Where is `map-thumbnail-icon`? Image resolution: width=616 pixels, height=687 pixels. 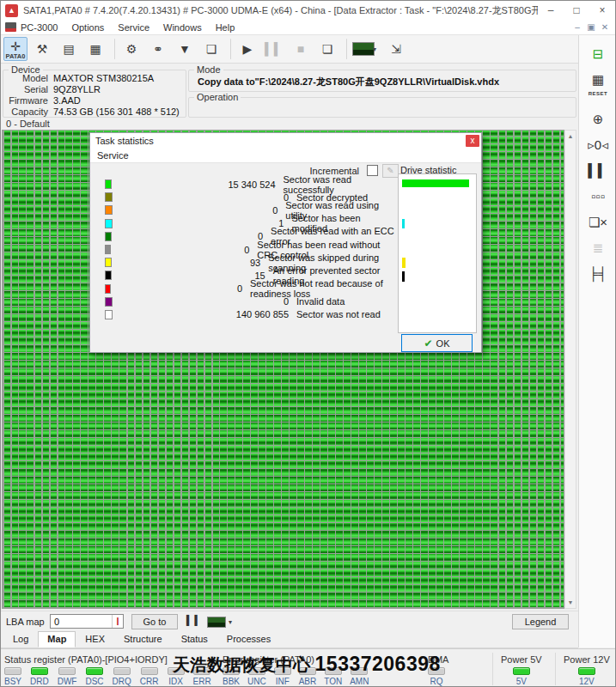 map-thumbnail-icon is located at coordinates (363, 49).